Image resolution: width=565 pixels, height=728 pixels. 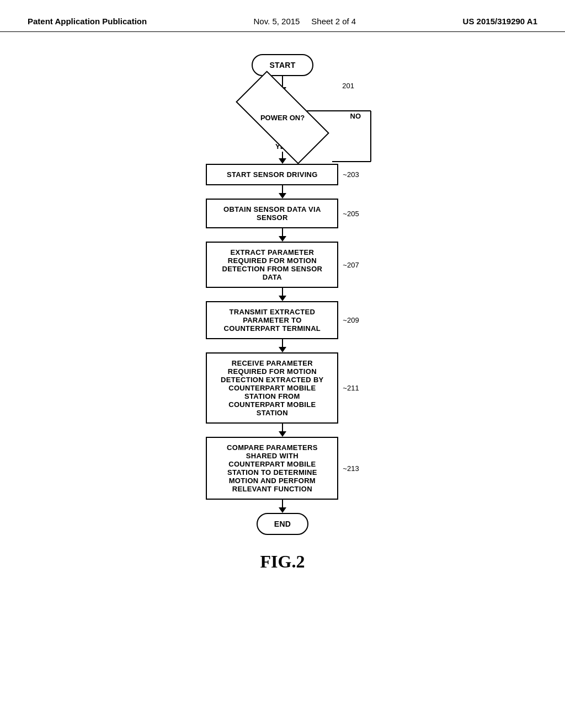 What do you see at coordinates (272, 320) in the screenshot?
I see `step-209-box: TRANSMIT EXTRACTED PARAMETER TO COUNTERP…` at bounding box center [272, 320].